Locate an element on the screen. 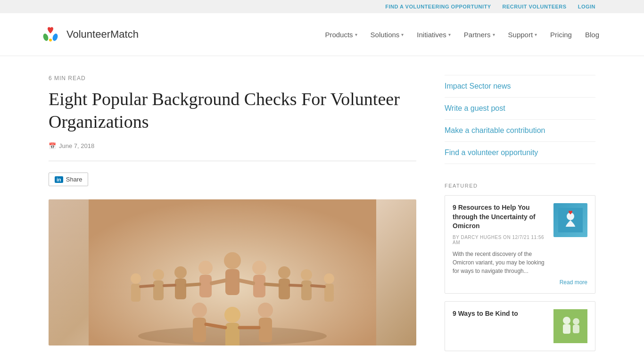  calendar-icon: 📅 is located at coordinates (52, 146).